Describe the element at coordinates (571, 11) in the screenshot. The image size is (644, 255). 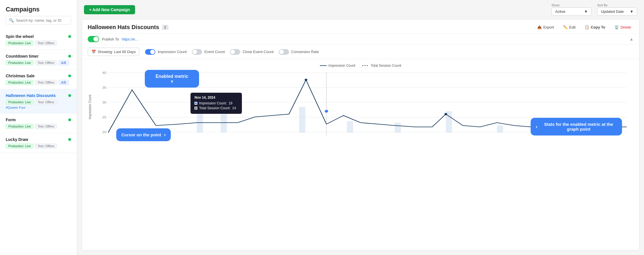
I see `show-select: Active ▼` at that location.